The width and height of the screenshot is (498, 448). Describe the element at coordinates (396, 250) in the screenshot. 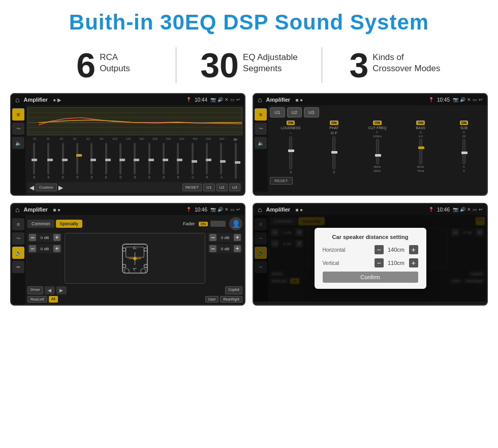

I see `dialog-horizontal-value: 140cm` at that location.